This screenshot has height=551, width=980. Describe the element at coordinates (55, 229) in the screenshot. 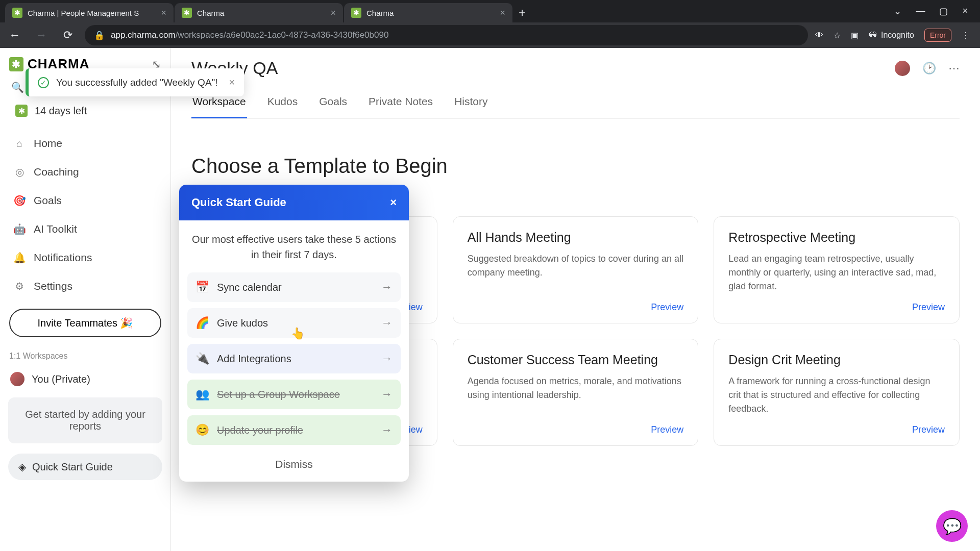

I see `nav-label: AI Toolkit` at that location.